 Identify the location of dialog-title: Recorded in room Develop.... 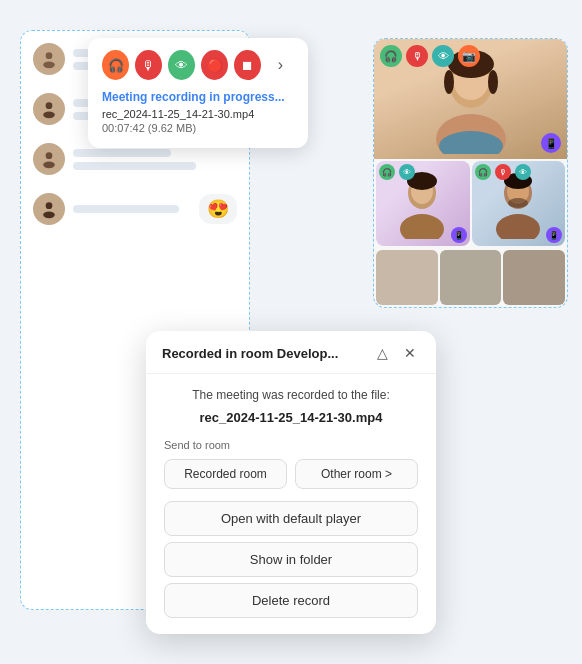
(250, 354).